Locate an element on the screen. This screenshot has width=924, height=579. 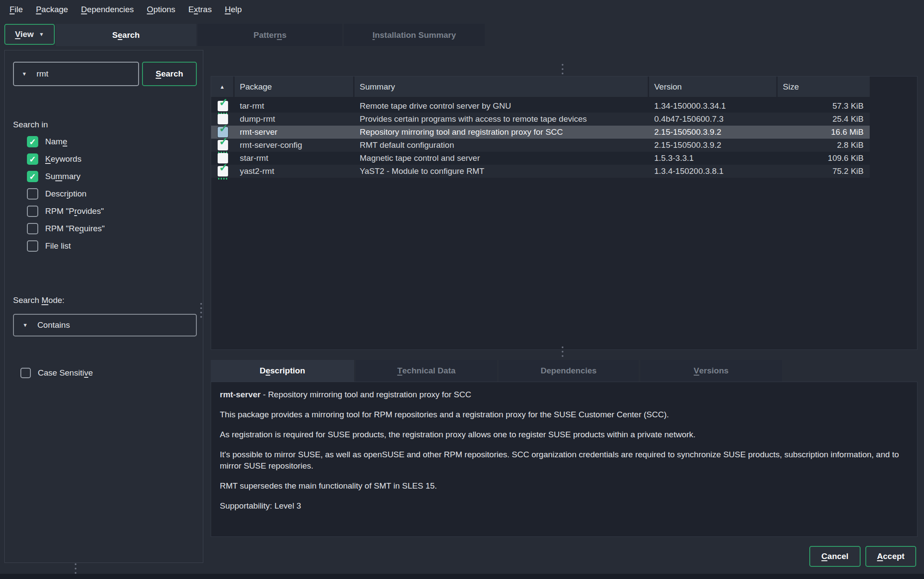
tab-patterns: Patterns is located at coordinates (270, 35).